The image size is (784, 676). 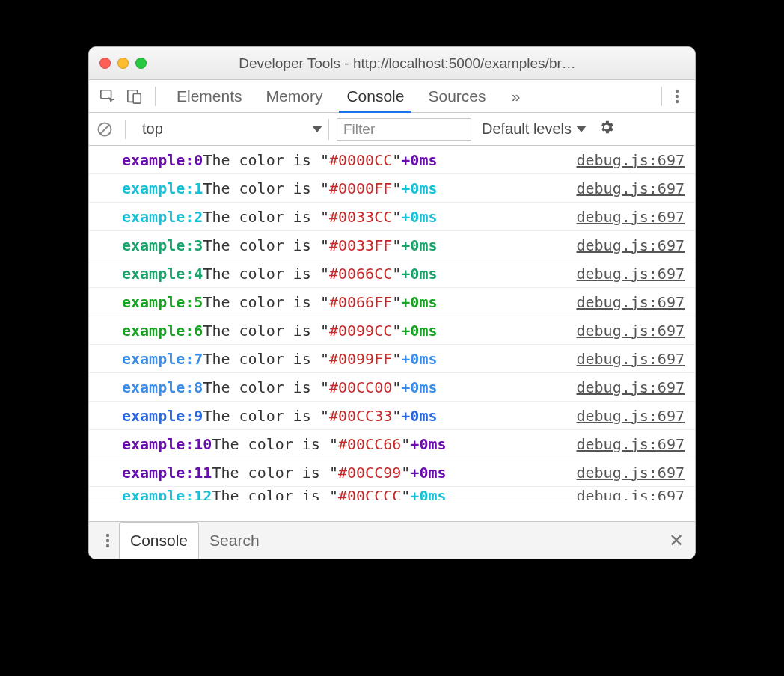 What do you see at coordinates (392, 64) in the screenshot?
I see `titlebar: Developer Tools - http://localhost:5000/…` at bounding box center [392, 64].